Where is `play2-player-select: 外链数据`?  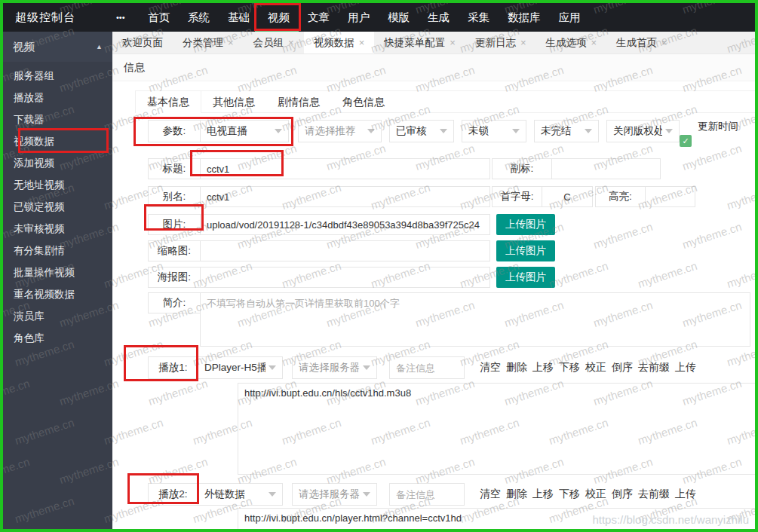 play2-player-select: 外链数据 is located at coordinates (240, 494).